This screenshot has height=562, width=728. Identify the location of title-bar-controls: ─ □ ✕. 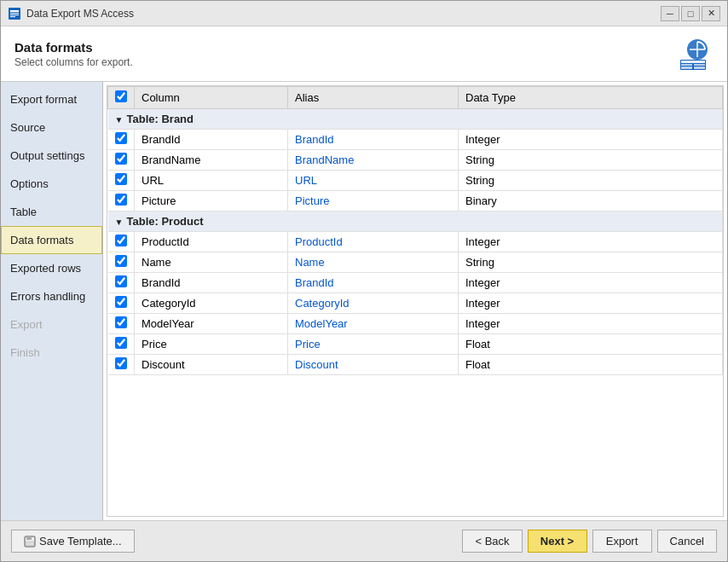
(690, 14).